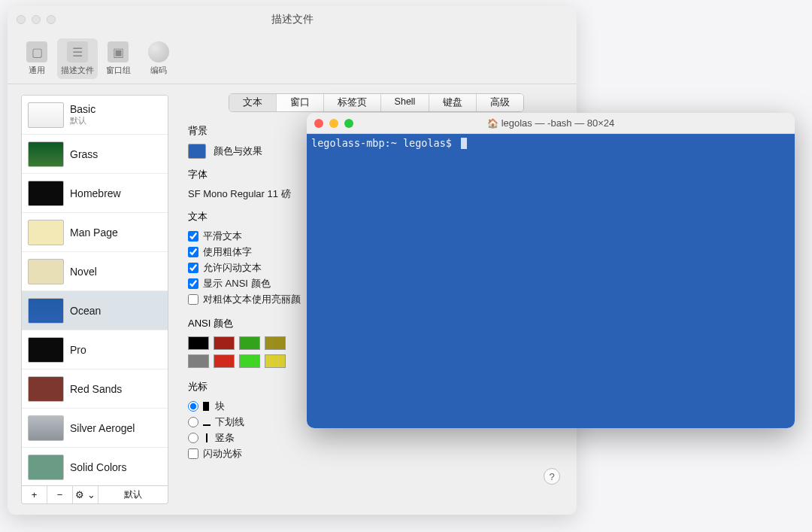 The width and height of the screenshot is (812, 532). Describe the element at coordinates (96, 389) in the screenshot. I see `profile-name: Red Sands` at that location.